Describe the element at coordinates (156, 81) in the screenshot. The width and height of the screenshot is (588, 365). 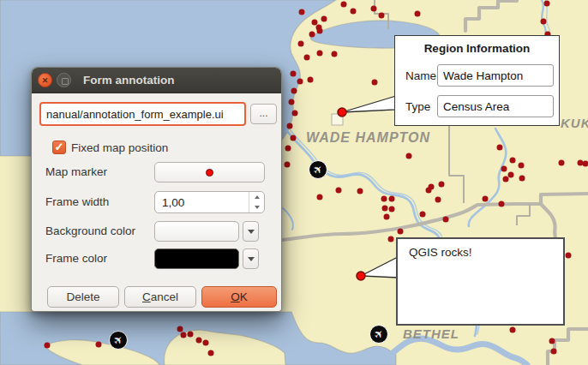
I see `dialog-titlebar: Form annotation` at that location.